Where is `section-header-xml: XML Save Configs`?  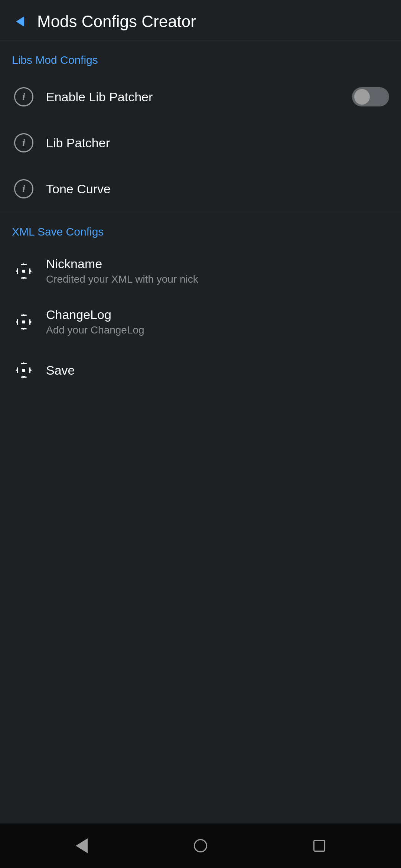
section-header-xml: XML Save Configs is located at coordinates (200, 229).